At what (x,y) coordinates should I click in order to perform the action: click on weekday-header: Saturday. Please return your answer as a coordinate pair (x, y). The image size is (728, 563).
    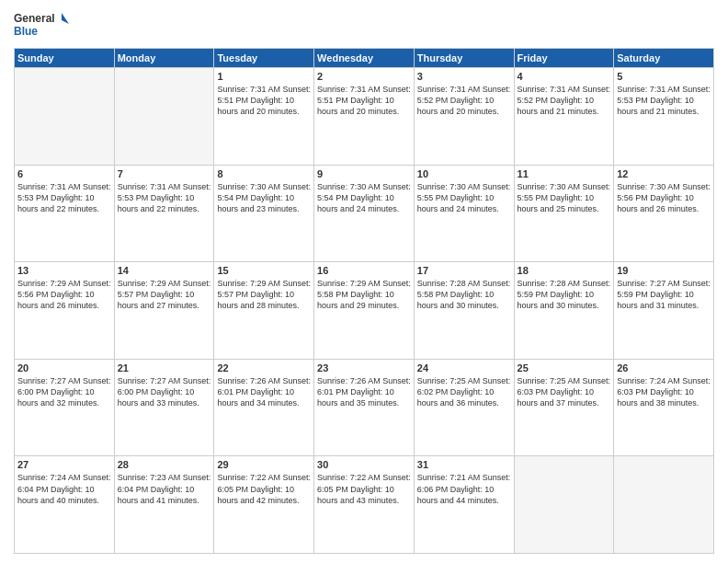
    Looking at the image, I should click on (664, 59).